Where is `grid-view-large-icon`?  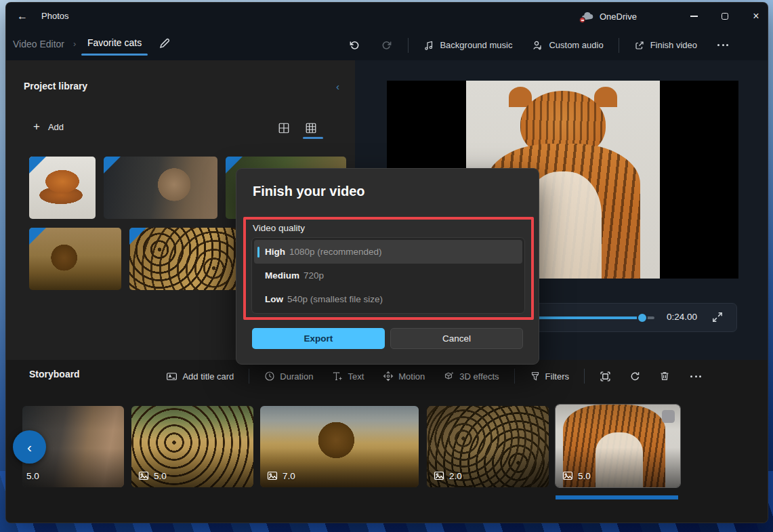
grid-view-large-icon is located at coordinates (311, 128).